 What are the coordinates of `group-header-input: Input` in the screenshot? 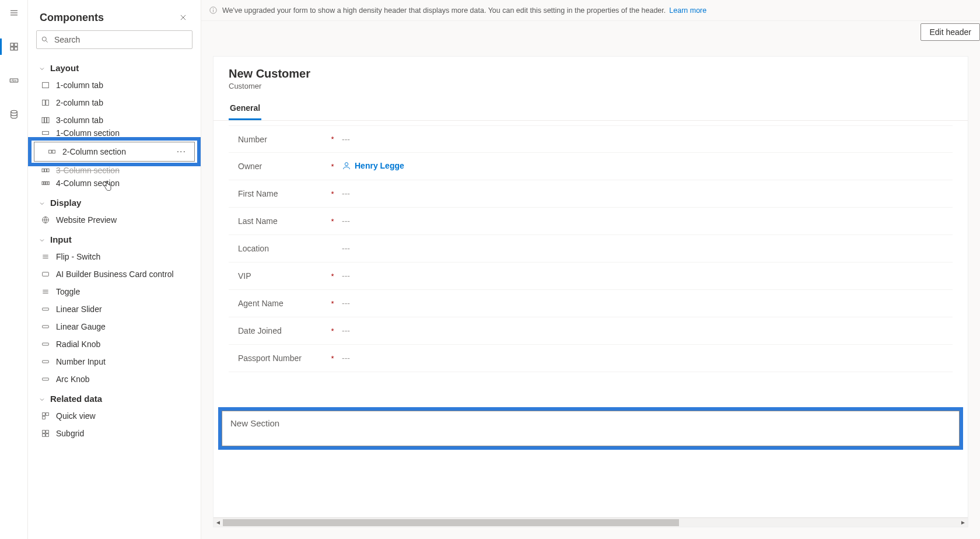 It's located at (114, 238).